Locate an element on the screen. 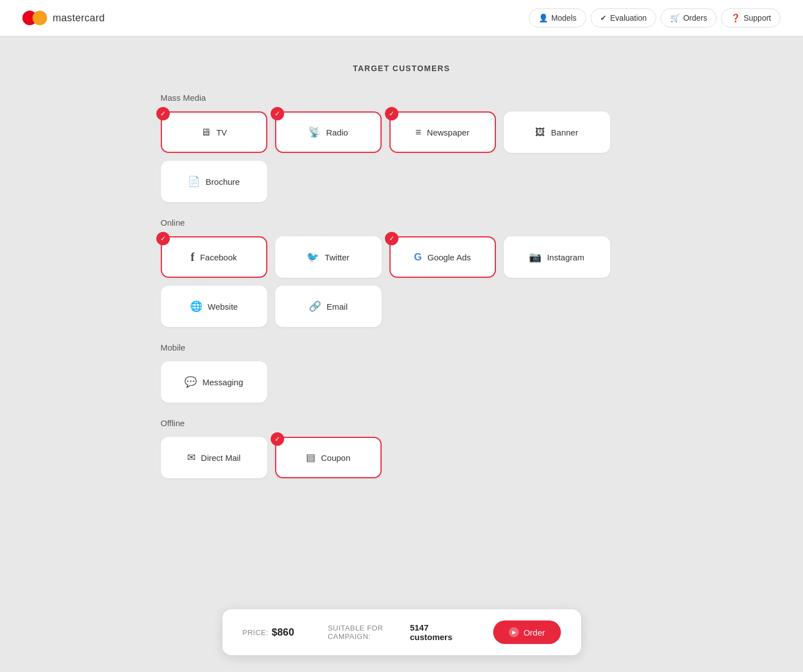  newspaper-icon: ≡ is located at coordinates (418, 132).